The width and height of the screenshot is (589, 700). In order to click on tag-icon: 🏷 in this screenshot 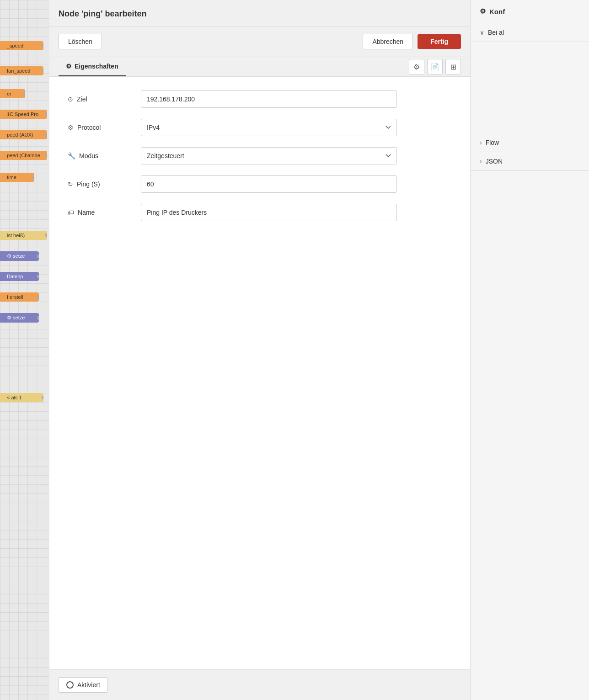, I will do `click(71, 212)`.